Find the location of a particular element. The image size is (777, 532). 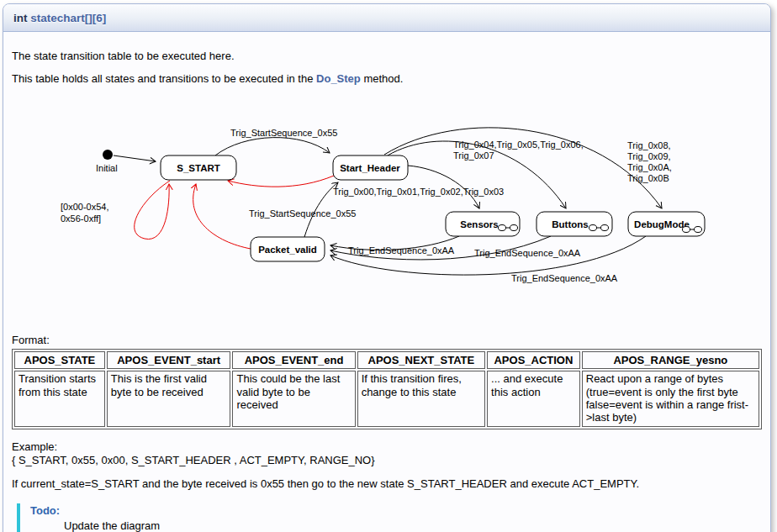

edge-label: Trig_0x09, is located at coordinates (649, 156).